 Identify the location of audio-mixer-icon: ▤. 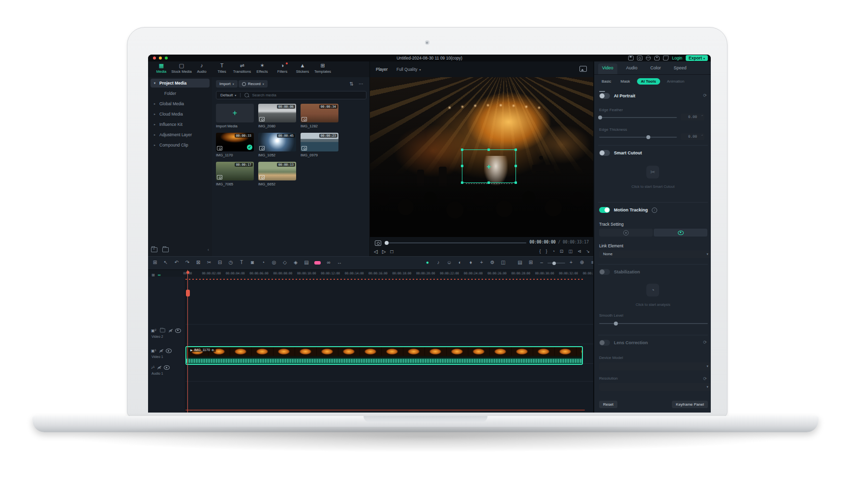
(306, 263).